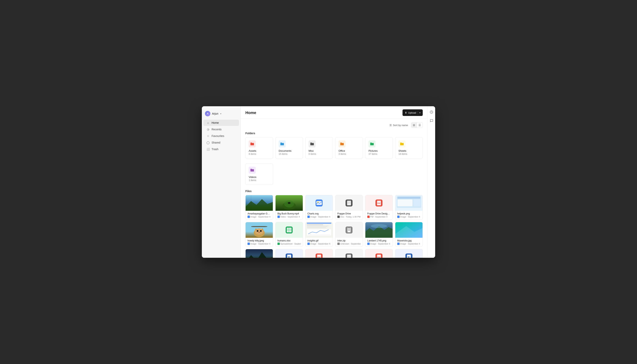 The image size is (637, 364). Describe the element at coordinates (319, 254) in the screenshot. I see `file-pdf-2: PDF file.pdf Pdf · September 4` at that location.